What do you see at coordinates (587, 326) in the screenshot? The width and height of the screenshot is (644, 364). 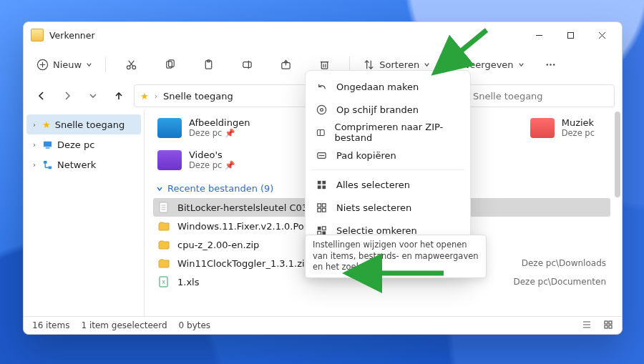 I see `details-view-button` at bounding box center [587, 326].